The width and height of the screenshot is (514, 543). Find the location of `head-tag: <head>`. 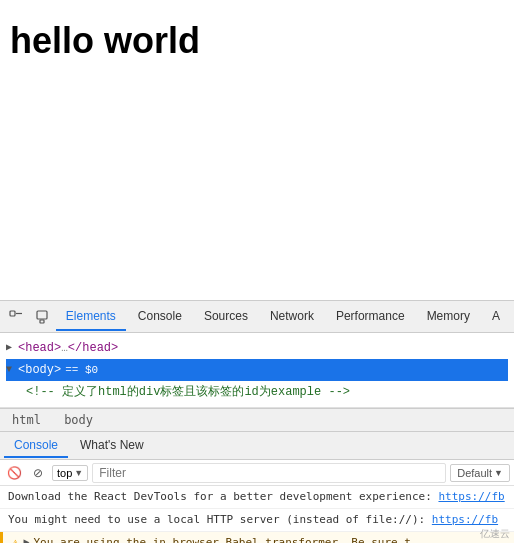

head-tag: <head> is located at coordinates (40, 348).